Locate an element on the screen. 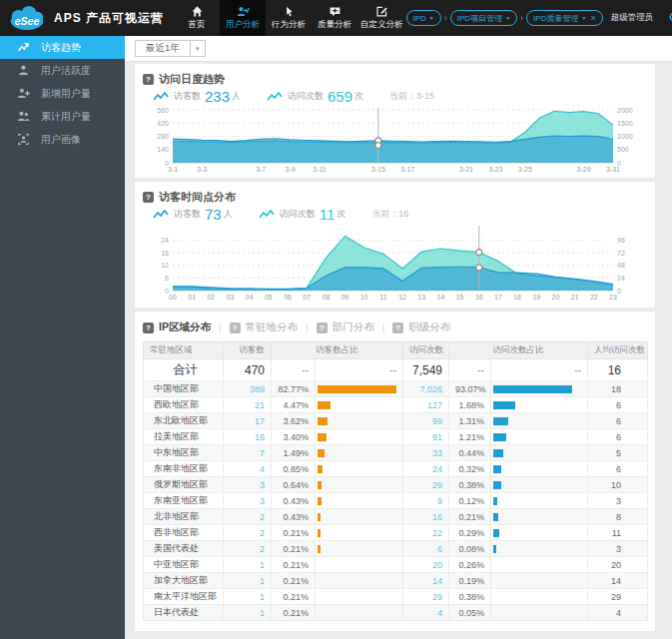 The height and width of the screenshot is (639, 672). region-cell: 西非地区部 is located at coordinates (184, 533).